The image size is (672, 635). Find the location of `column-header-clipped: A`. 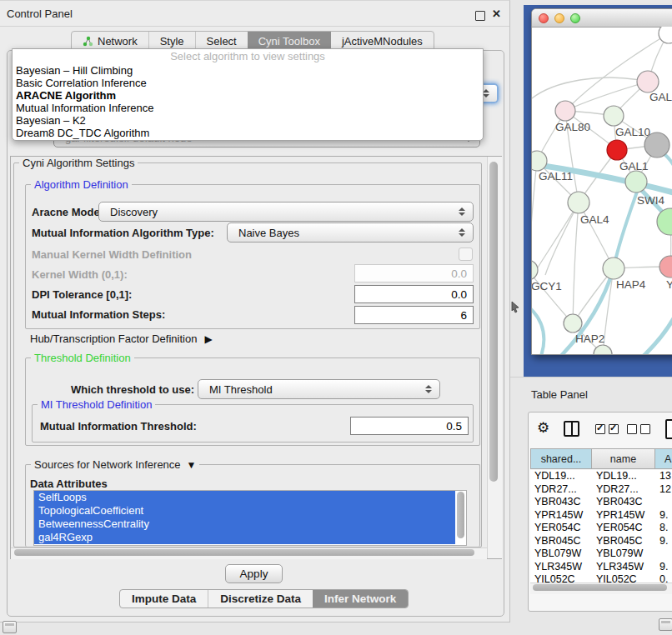

column-header-clipped: A is located at coordinates (664, 458).